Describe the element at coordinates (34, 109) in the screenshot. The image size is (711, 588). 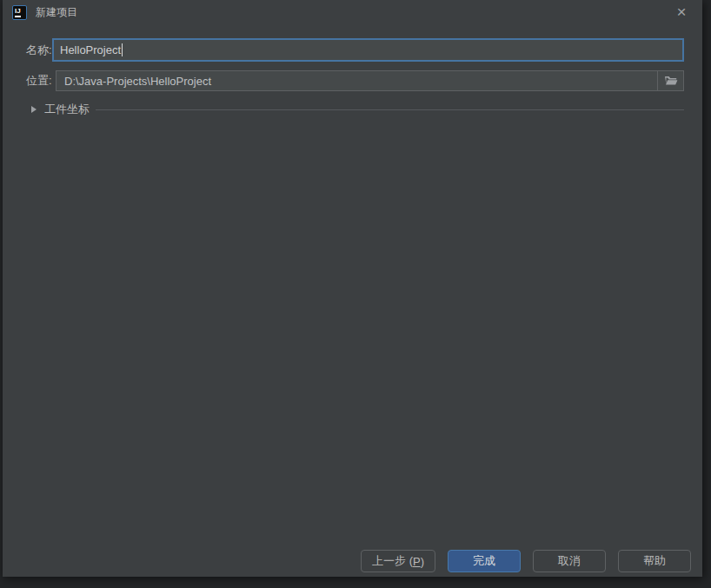
I see `triangle-right-icon` at that location.